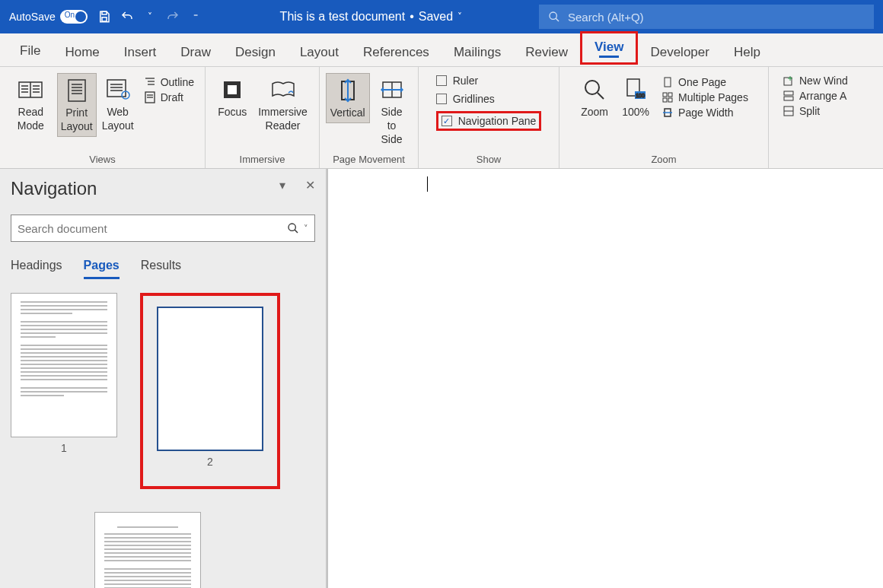 Image resolution: width=883 pixels, height=588 pixels. I want to click on side-to-side-button: Side to Side, so click(392, 111).